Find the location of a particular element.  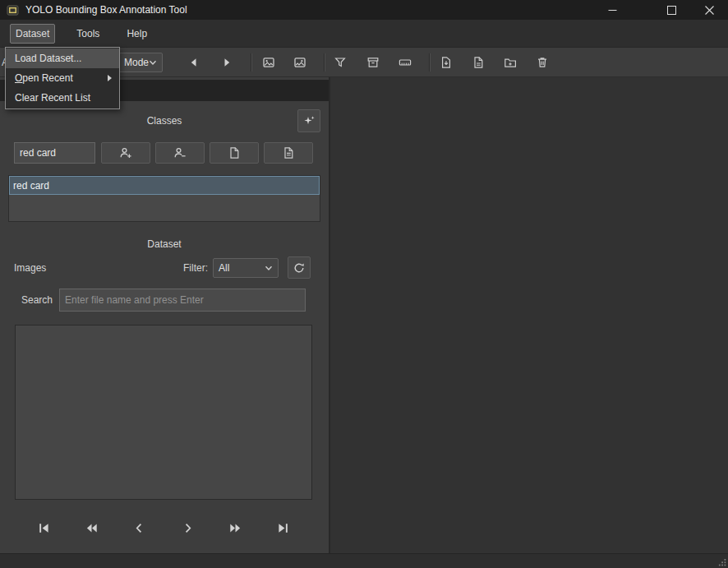

search-label: Search is located at coordinates (37, 300).